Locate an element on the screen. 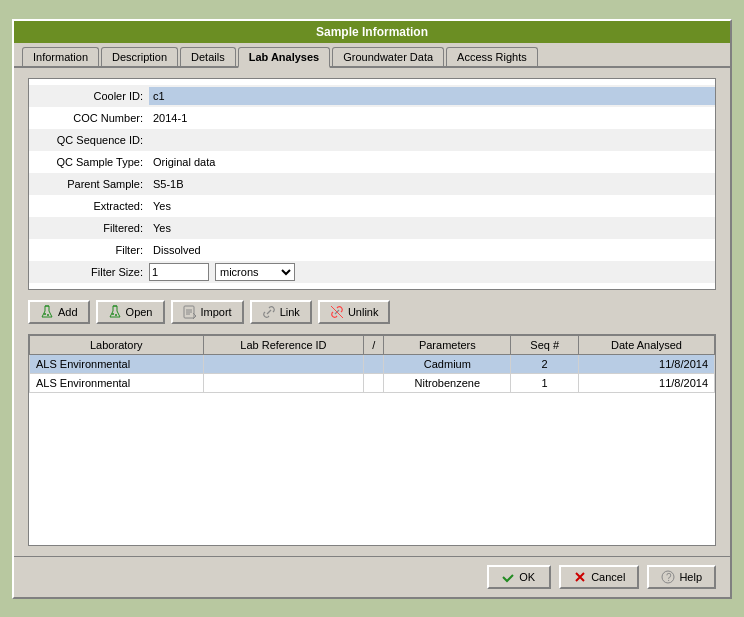 The width and height of the screenshot is (744, 617). cooler-id-row: Cooler ID: c1 is located at coordinates (372, 96).